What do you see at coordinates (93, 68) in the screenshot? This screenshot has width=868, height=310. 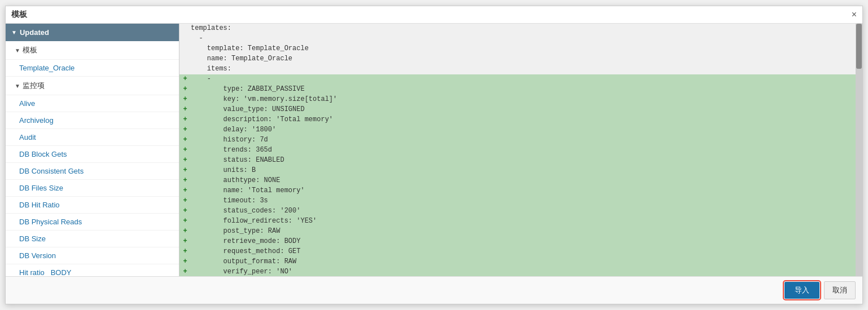 I see `sidebar-item-template-oracle: Template_Oracle` at bounding box center [93, 68].